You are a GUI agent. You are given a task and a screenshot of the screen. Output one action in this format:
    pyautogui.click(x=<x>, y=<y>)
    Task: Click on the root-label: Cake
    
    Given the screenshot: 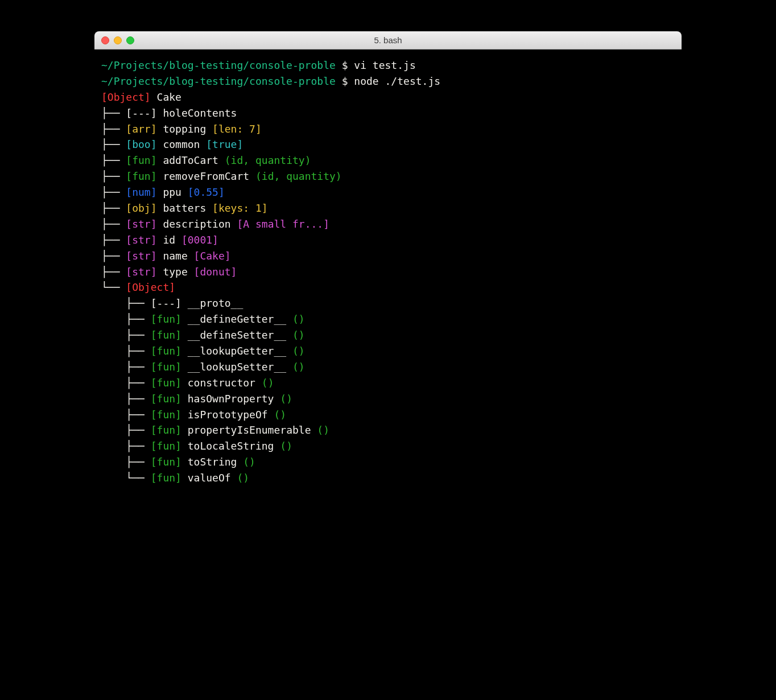 What is the action you would take?
    pyautogui.click(x=170, y=97)
    